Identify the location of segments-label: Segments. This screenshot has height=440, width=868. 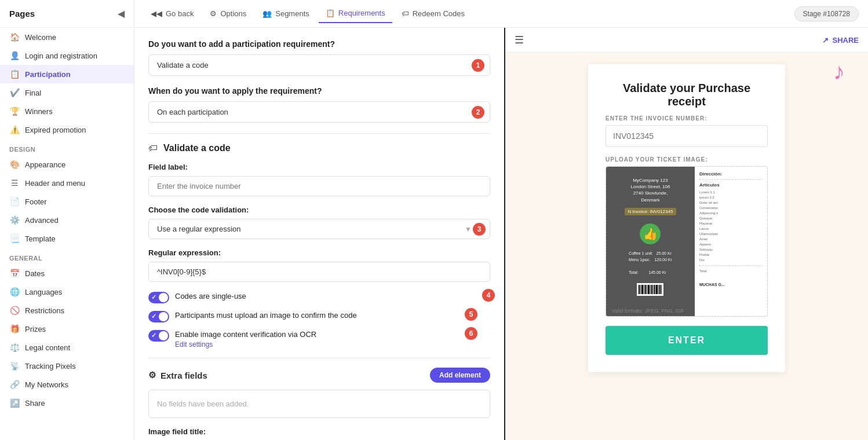
(292, 14).